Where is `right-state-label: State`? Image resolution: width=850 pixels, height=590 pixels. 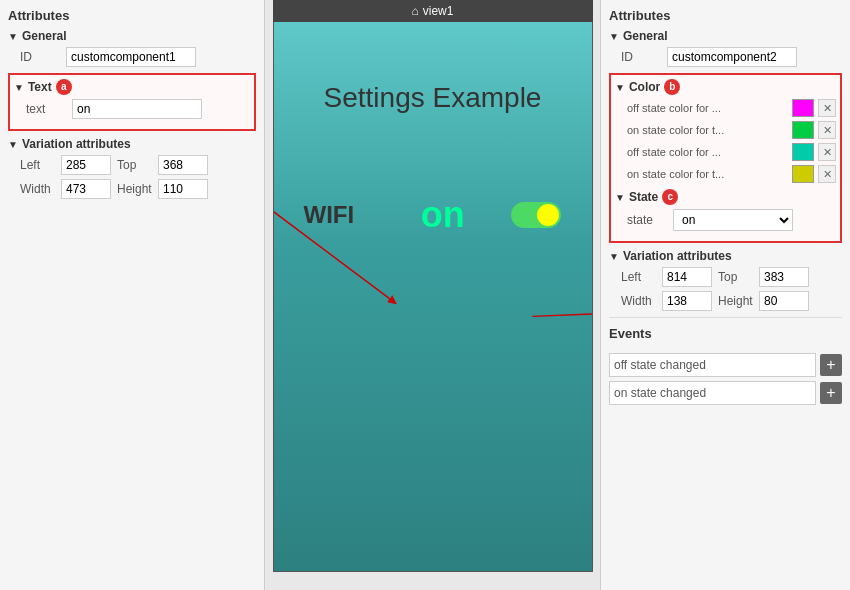 right-state-label: State is located at coordinates (644, 197).